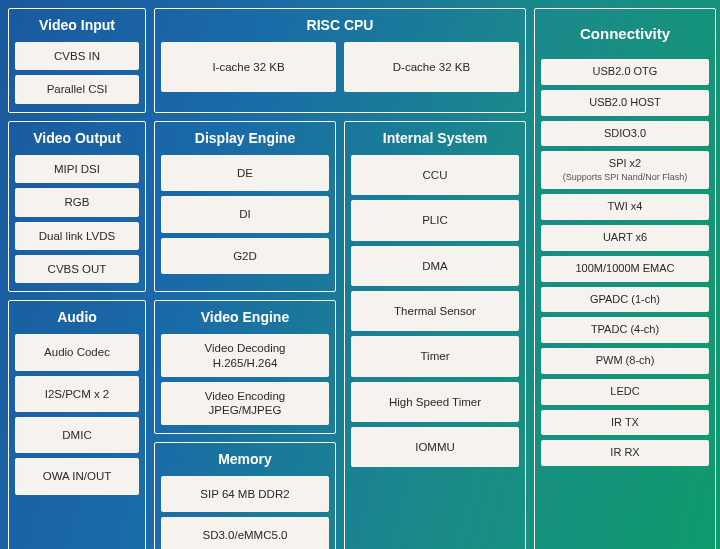 This screenshot has height=549, width=720. I want to click on icache-item: I-cache 32 KB, so click(248, 67).